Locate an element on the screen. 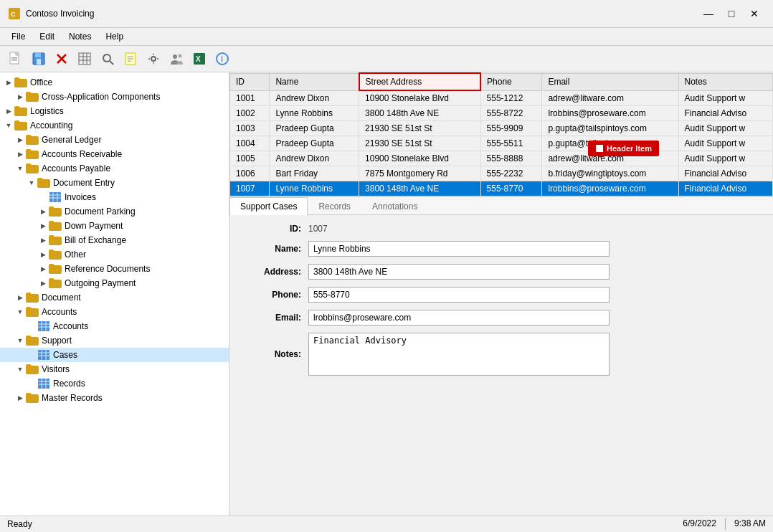  badge-icon is located at coordinates (599, 148).